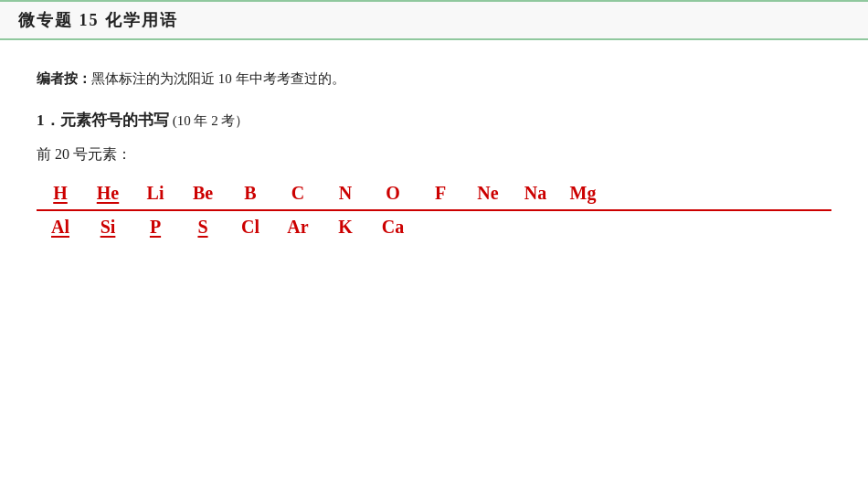 The image size is (868, 489). I want to click on editor-note-text: 黑体标注的为沈阳近 10 年中考考查过的。, so click(218, 79).